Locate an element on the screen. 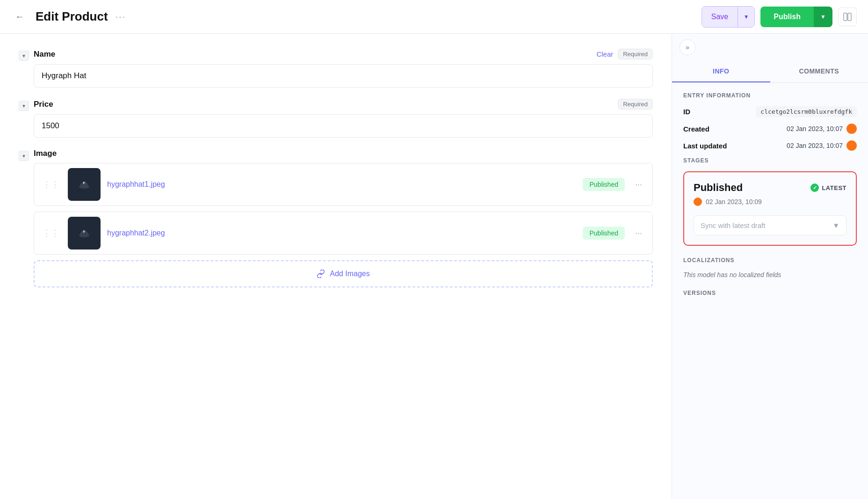 This screenshot has height=499, width=868. stage-header: Published LATEST is located at coordinates (770, 188).